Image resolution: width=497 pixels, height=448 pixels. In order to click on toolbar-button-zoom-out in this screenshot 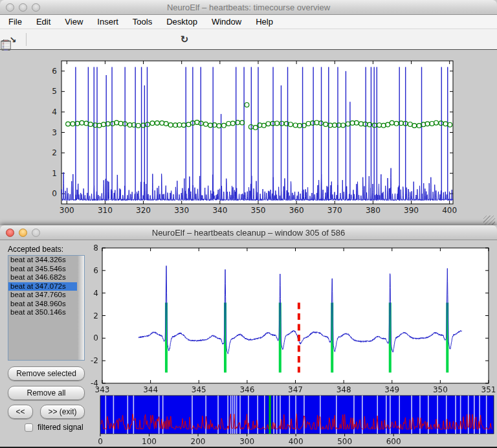, I will do `click(148, 39)`.